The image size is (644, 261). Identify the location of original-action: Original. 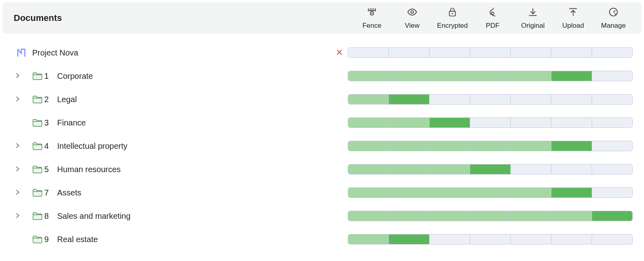
(533, 18).